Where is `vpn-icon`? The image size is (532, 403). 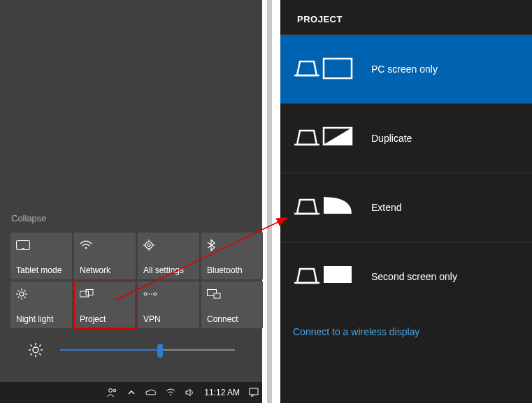
vpn-icon is located at coordinates (150, 294).